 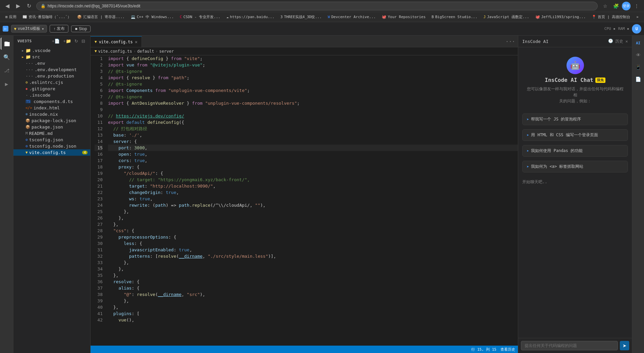 I want to click on activity-debug: ▶, so click(x=7, y=84).